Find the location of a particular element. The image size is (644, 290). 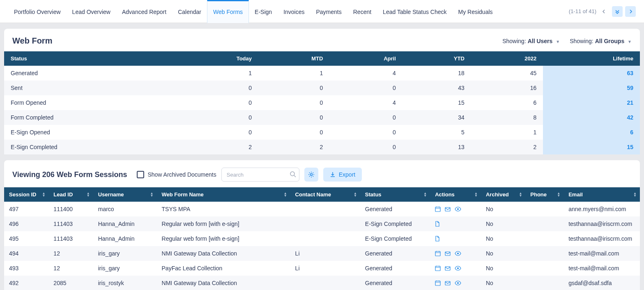

table-row: 49312iris_garyPayFac Lead CollectionLiGe… is located at coordinates (322, 268).